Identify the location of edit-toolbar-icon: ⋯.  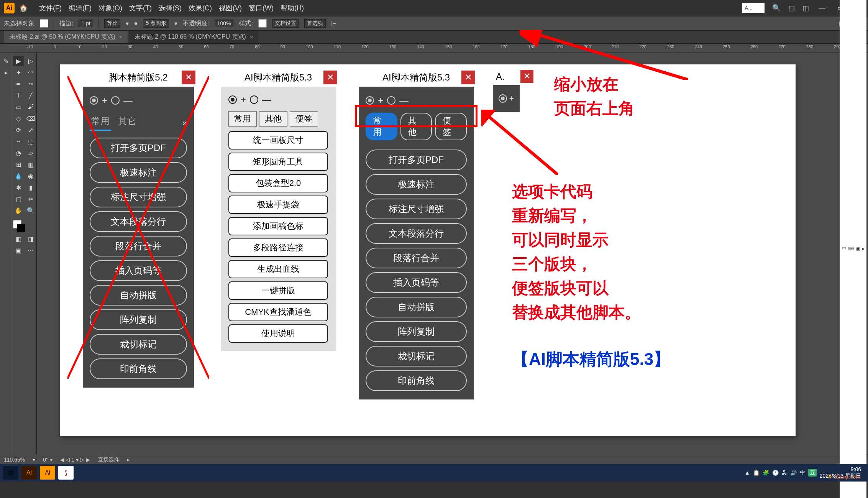
(31, 250).